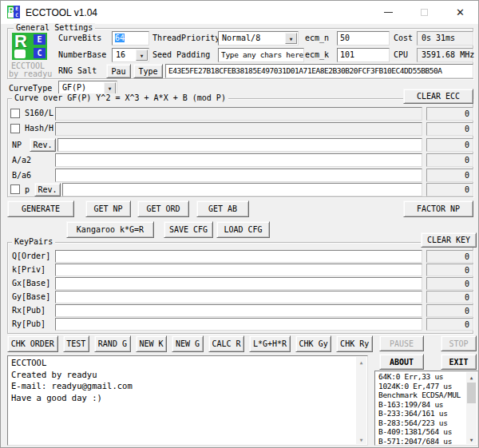 The width and height of the screenshot is (479, 448). What do you see at coordinates (458, 343) in the screenshot?
I see `stop-button: STOP` at bounding box center [458, 343].